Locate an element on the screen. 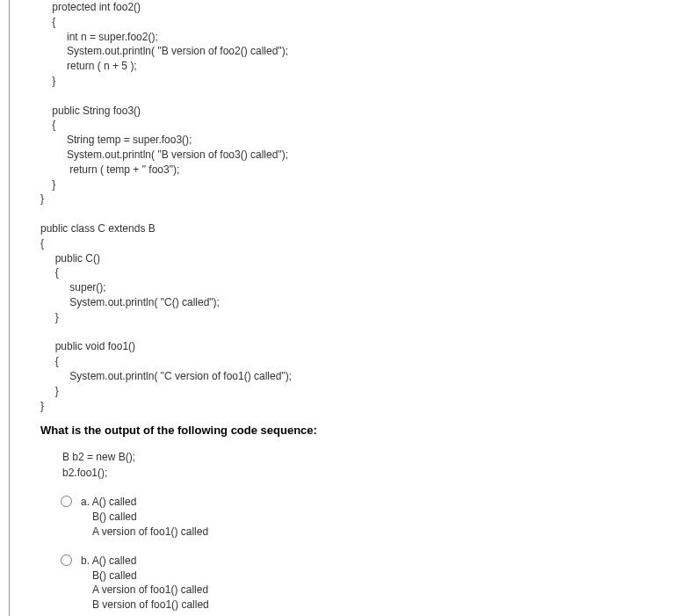  code-snippet-line: B b2 = new B(); is located at coordinates (367, 457).